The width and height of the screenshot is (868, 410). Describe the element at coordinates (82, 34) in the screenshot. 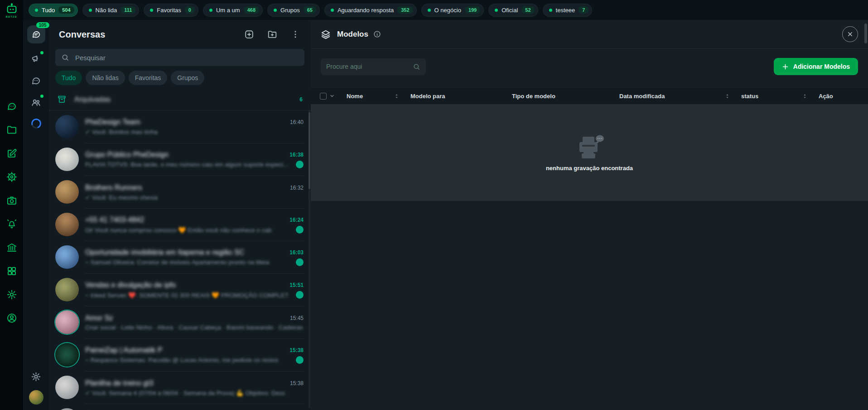

I see `page-title: Conversas` at that location.